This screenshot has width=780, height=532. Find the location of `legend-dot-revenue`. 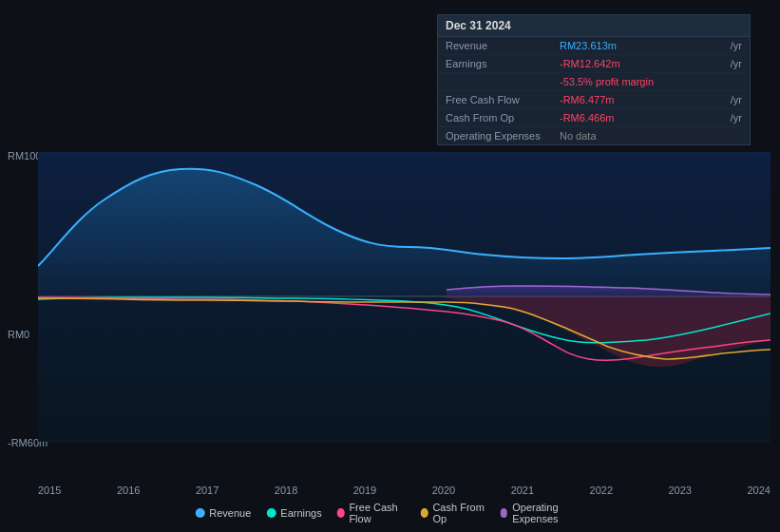

legend-dot-revenue is located at coordinates (200, 513).